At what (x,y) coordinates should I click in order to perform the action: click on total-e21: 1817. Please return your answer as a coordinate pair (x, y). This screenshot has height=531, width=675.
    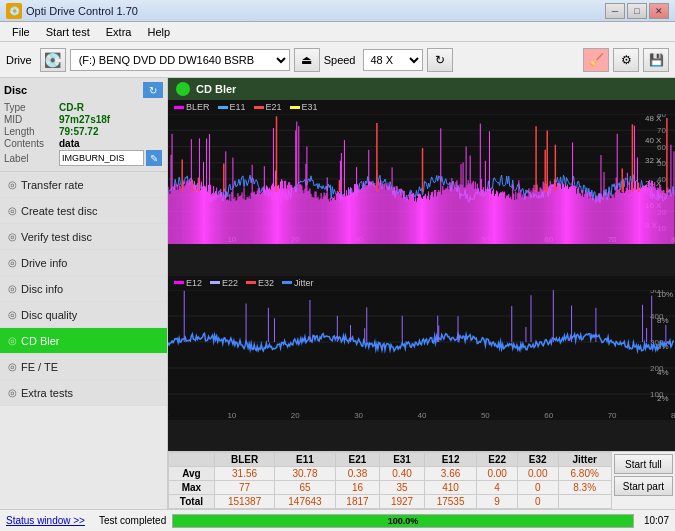
    Looking at the image, I should click on (358, 502).